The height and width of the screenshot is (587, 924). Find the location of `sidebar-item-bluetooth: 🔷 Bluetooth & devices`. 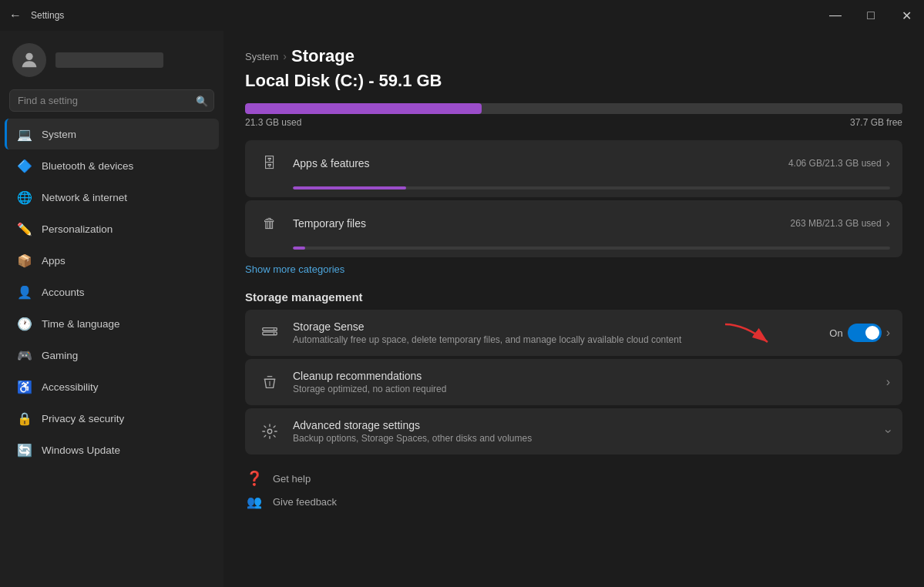

sidebar-item-bluetooth: 🔷 Bluetooth & devices is located at coordinates (112, 166).